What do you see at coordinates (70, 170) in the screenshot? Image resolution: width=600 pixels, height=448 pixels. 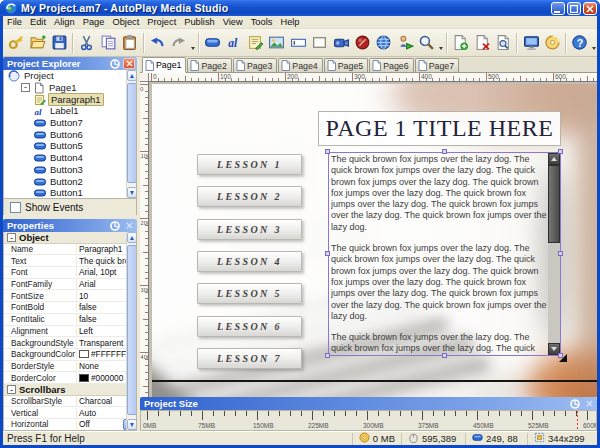 I see `tree-item-button3: Button3` at bounding box center [70, 170].